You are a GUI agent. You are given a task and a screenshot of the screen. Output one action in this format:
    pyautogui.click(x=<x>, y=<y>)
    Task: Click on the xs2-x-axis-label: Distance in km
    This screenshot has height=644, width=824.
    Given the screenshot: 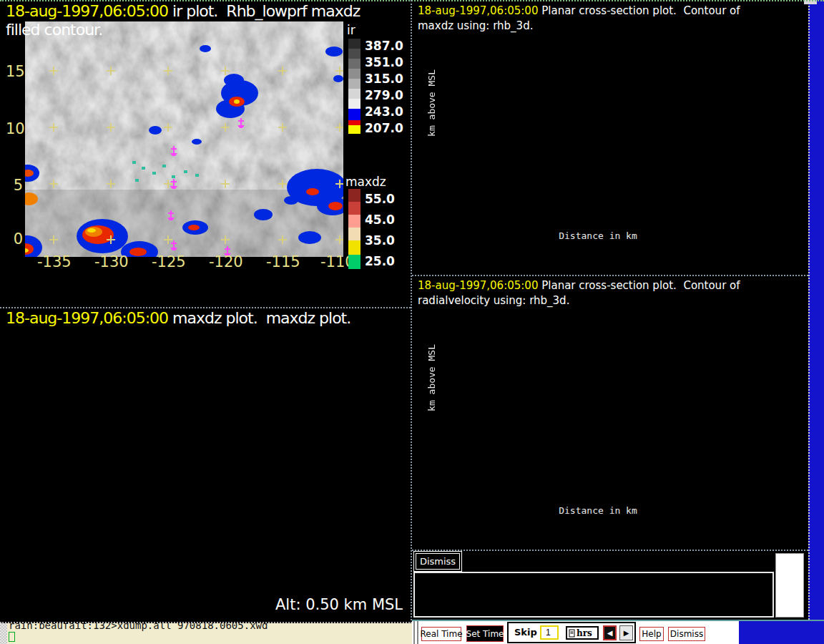 What is the action you would take?
    pyautogui.click(x=598, y=511)
    